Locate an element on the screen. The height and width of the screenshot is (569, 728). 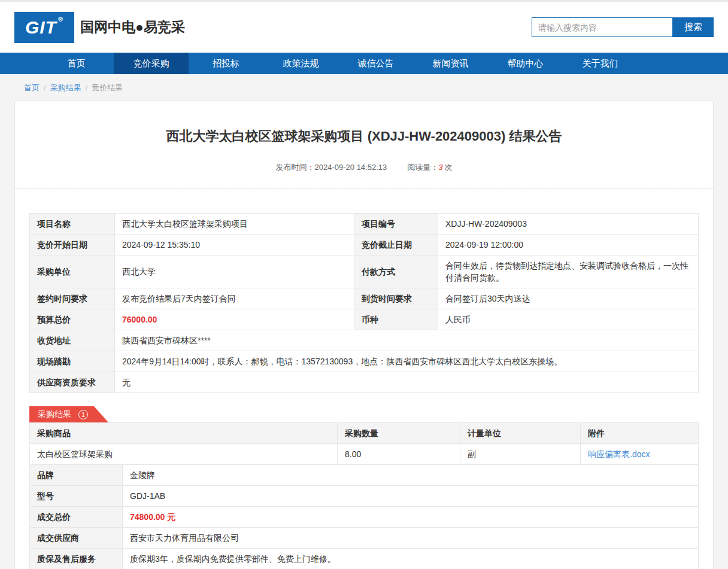
delivery-address-label: 收货地址 is located at coordinates (72, 341).